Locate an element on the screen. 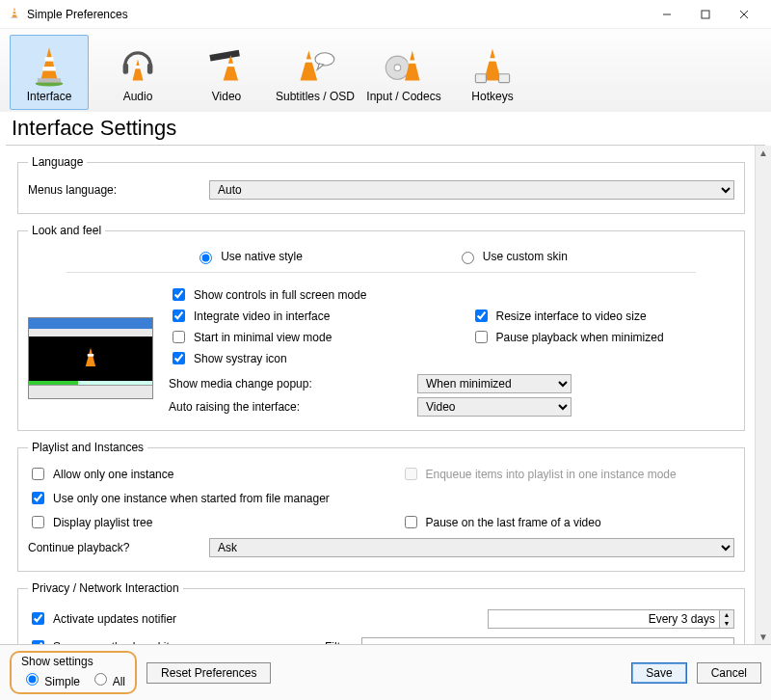 This screenshot has width=771, height=700. interface-preview is located at coordinates (91, 359).